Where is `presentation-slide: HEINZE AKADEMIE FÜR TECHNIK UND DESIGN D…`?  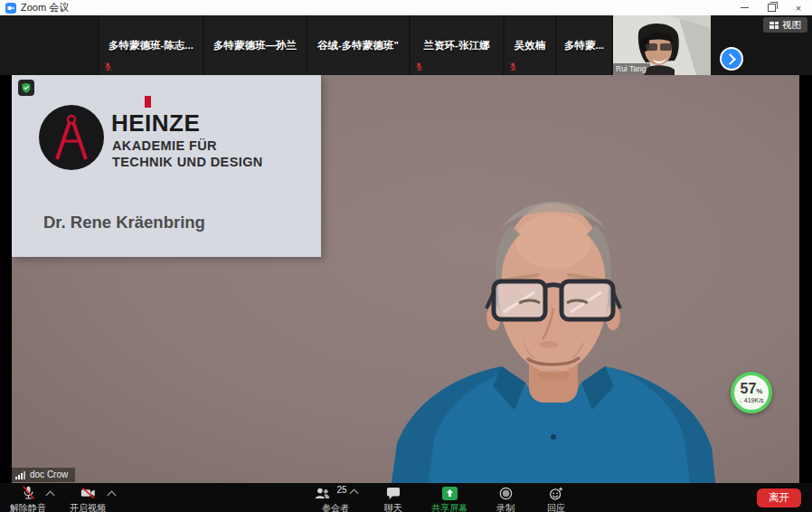
presentation-slide: HEINZE AKADEMIE FÜR TECHNIK UND DESIGN D… is located at coordinates (166, 166).